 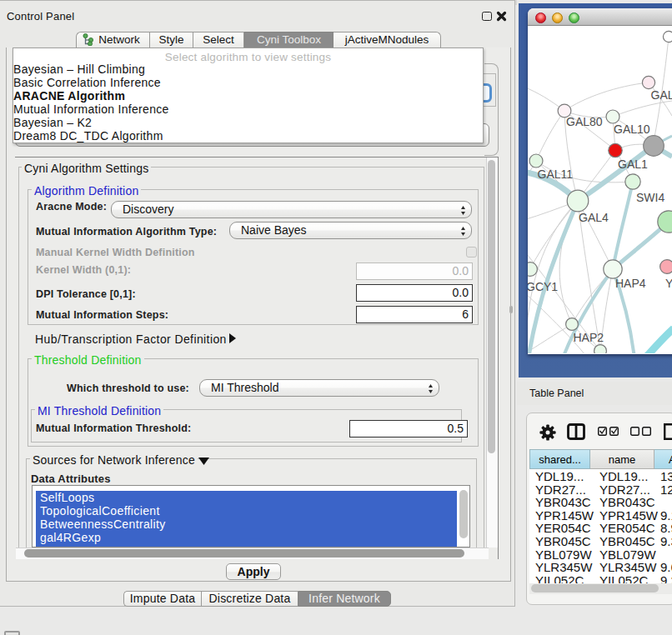 I want to click on svg-text: GAL10, so click(x=632, y=129).